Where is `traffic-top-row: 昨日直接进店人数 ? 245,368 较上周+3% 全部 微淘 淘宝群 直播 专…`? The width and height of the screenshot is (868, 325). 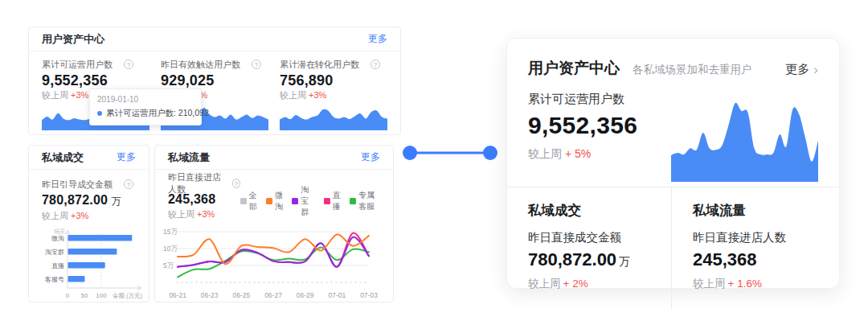 traffic-top-row: 昨日直接进店人数 ? 245,368 较上周+3% 全部 微淘 淘宝群 直播 专… is located at coordinates (274, 200).